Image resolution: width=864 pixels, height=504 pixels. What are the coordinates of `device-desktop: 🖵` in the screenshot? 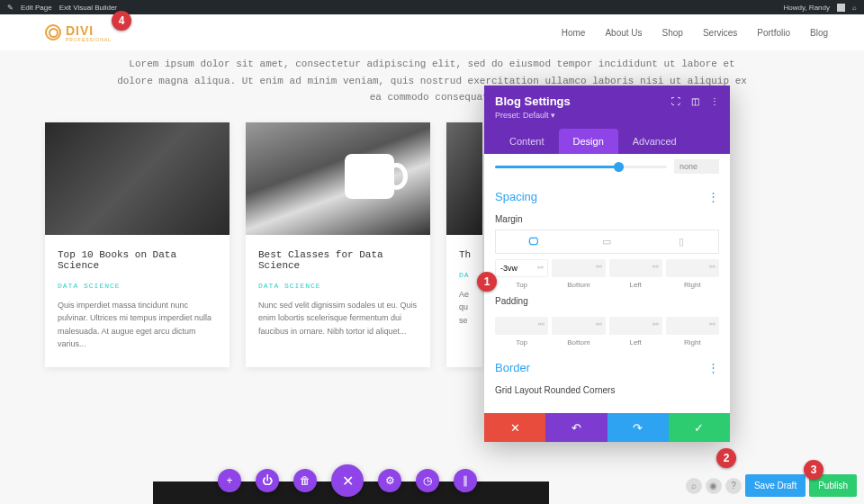 It's located at (533, 241).